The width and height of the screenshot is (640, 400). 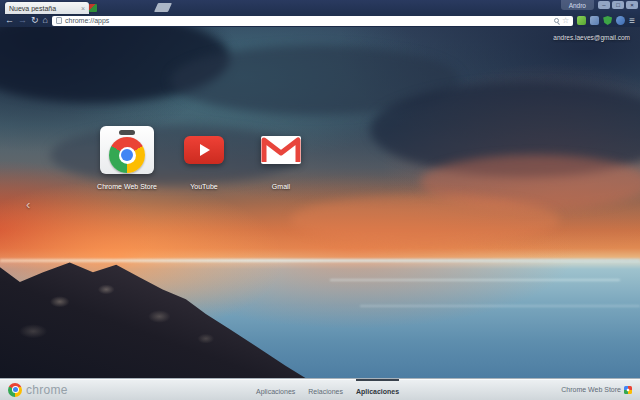 I want to click on back-icon: ←, so click(x=10, y=20).